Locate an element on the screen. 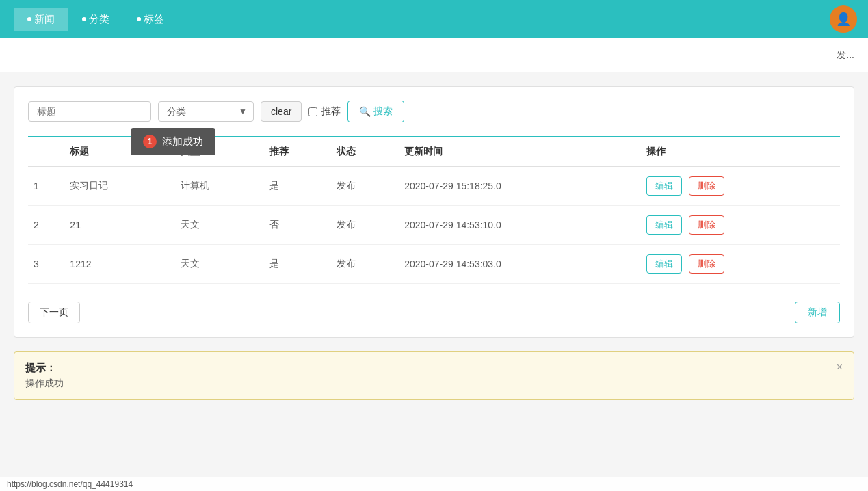 This screenshot has width=868, height=491. search-icon: 🔍 is located at coordinates (365, 111).